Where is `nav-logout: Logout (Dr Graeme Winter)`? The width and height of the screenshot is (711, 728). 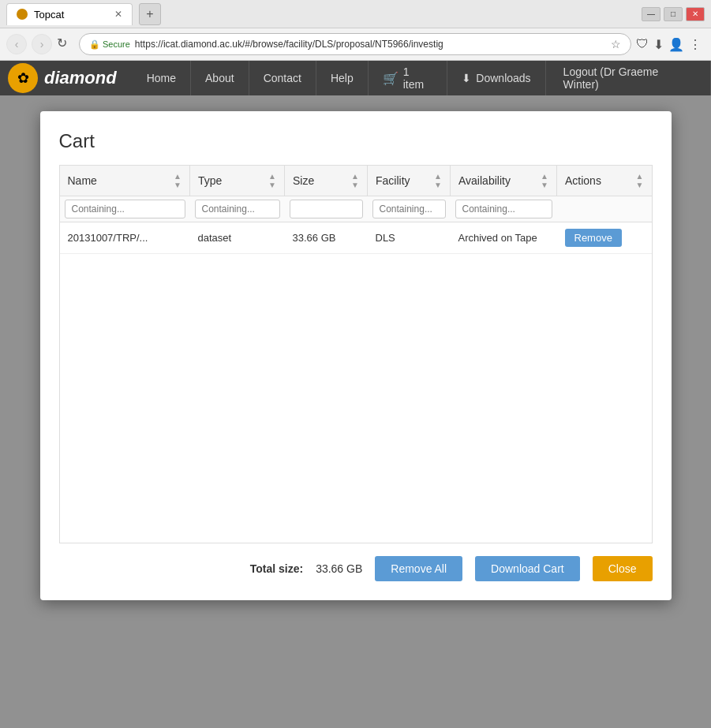
nav-logout: Logout (Dr Graeme Winter) is located at coordinates (630, 78).